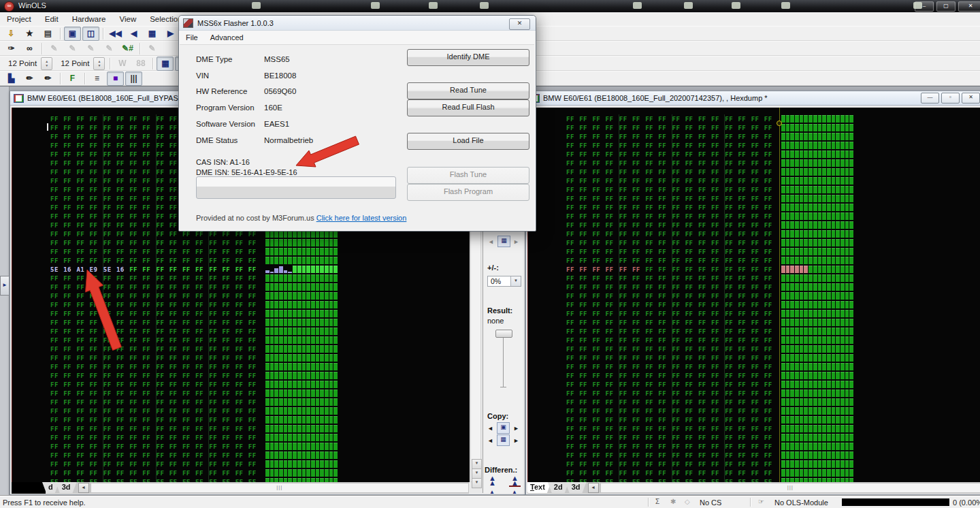 The image size is (980, 508). Describe the element at coordinates (110, 270) in the screenshot. I see `hex-byte: 5E` at that location.